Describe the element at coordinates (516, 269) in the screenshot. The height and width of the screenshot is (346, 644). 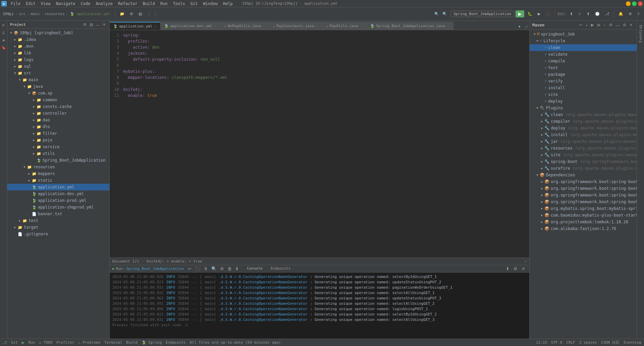
I see `panel-settings-icon: ⚙` at that location.